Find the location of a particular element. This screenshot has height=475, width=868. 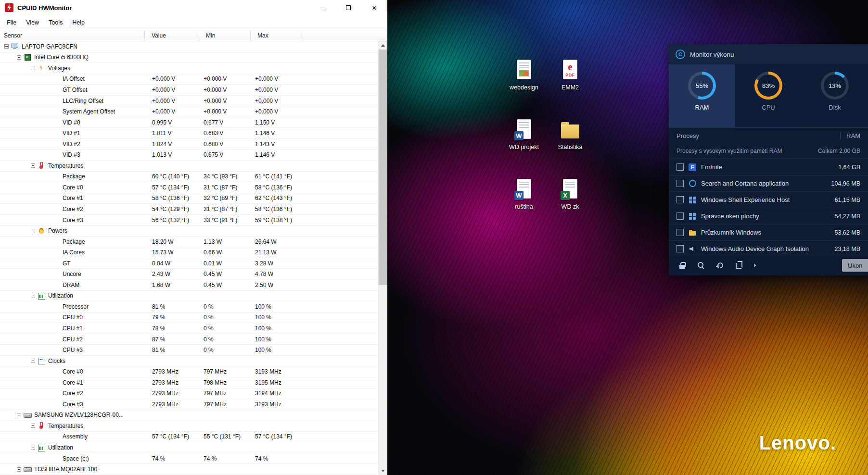

end-task-button: Ukon is located at coordinates (855, 265).